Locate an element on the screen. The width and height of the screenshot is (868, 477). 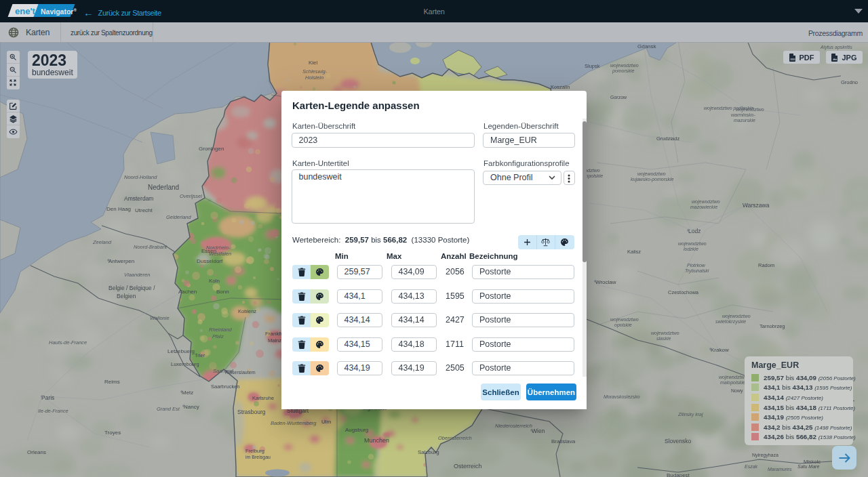
svg-text: Troyes is located at coordinates (113, 432).